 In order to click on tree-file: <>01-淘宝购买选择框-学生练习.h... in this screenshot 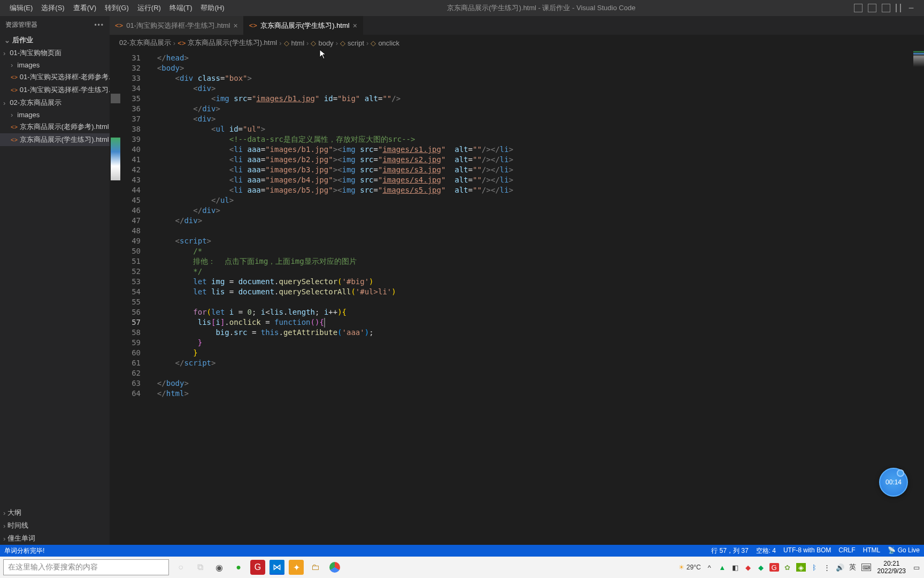, I will do `click(55, 90)`.